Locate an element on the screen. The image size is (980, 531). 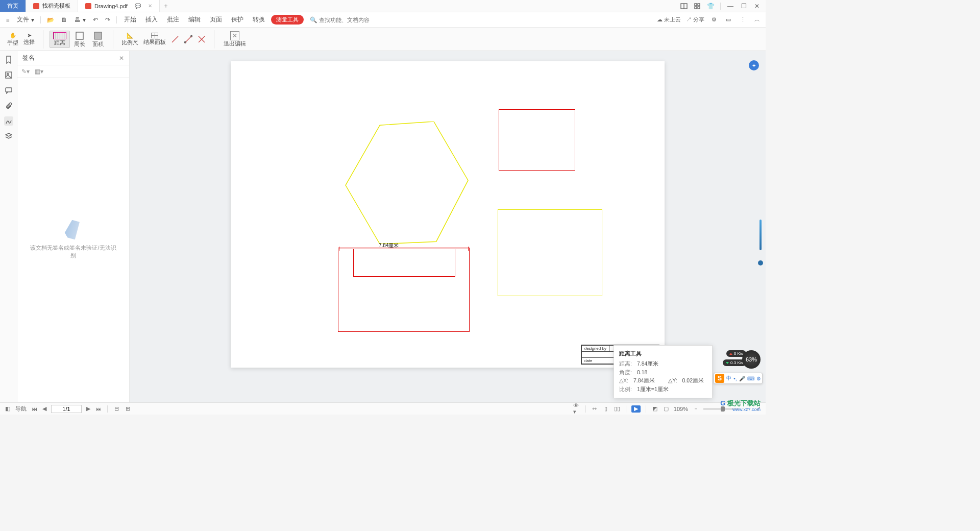
zoom-out-icon: － is located at coordinates (696, 409).